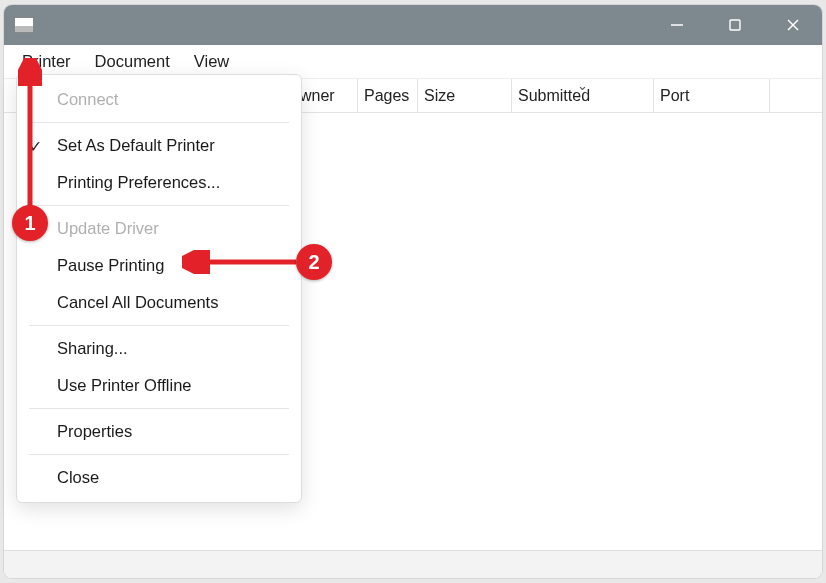 This screenshot has width=826, height=583. What do you see at coordinates (159, 348) in the screenshot?
I see `menu-sharing: Sharing...` at bounding box center [159, 348].